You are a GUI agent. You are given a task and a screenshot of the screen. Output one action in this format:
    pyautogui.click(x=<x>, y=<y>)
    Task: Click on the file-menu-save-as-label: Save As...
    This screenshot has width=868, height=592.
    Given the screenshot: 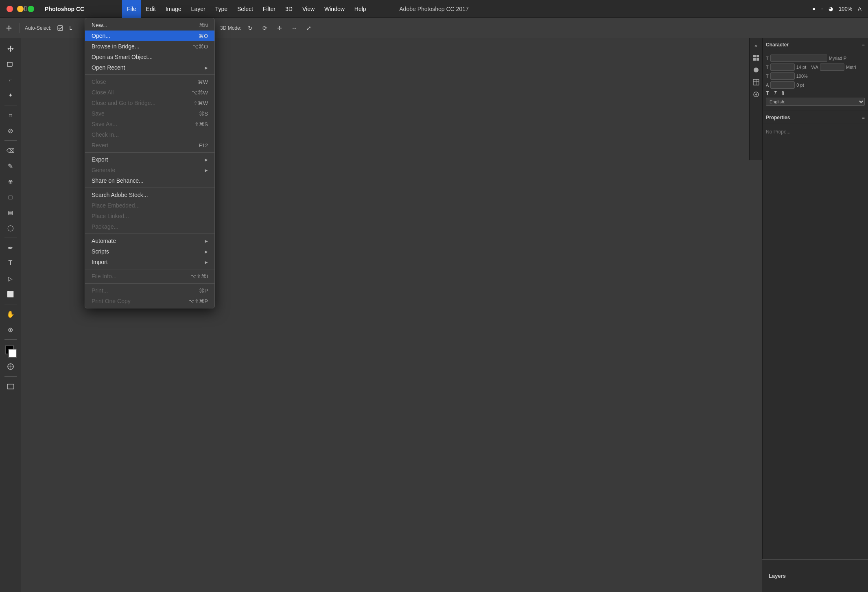 What is the action you would take?
    pyautogui.click(x=104, y=124)
    